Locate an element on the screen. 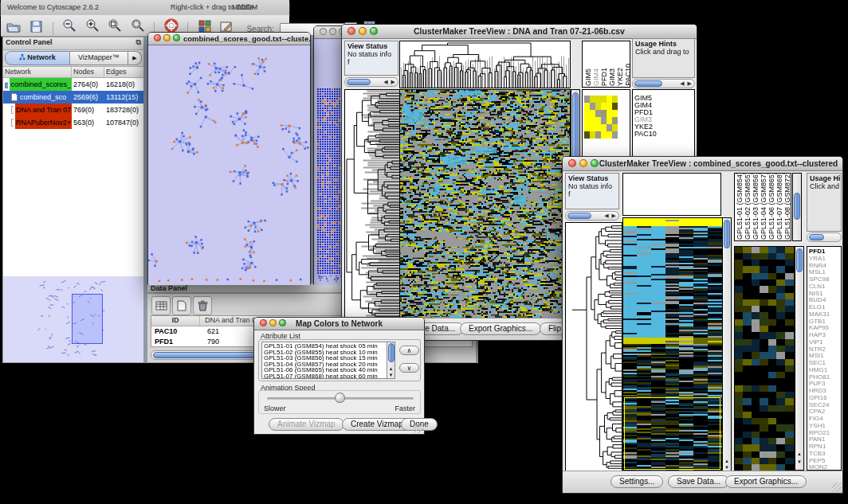 This screenshot has width=848, height=504. tv2-row-dendrogram is located at coordinates (594, 347).